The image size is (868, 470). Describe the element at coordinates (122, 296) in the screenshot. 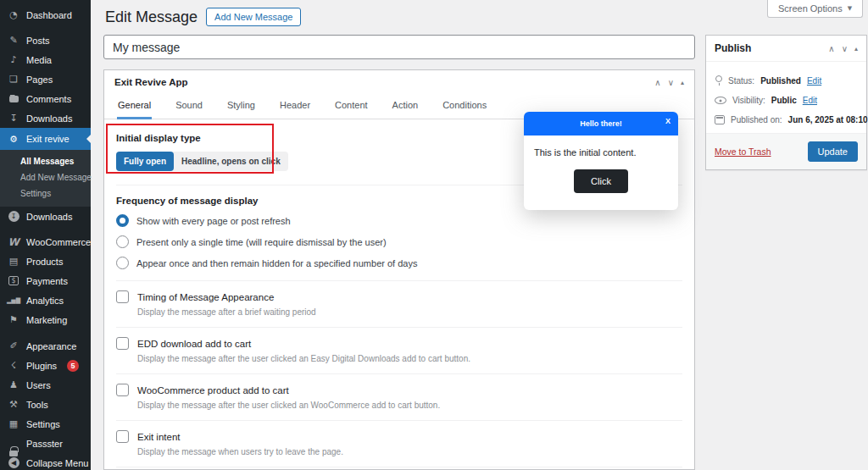

I see `timing-checkbox` at that location.